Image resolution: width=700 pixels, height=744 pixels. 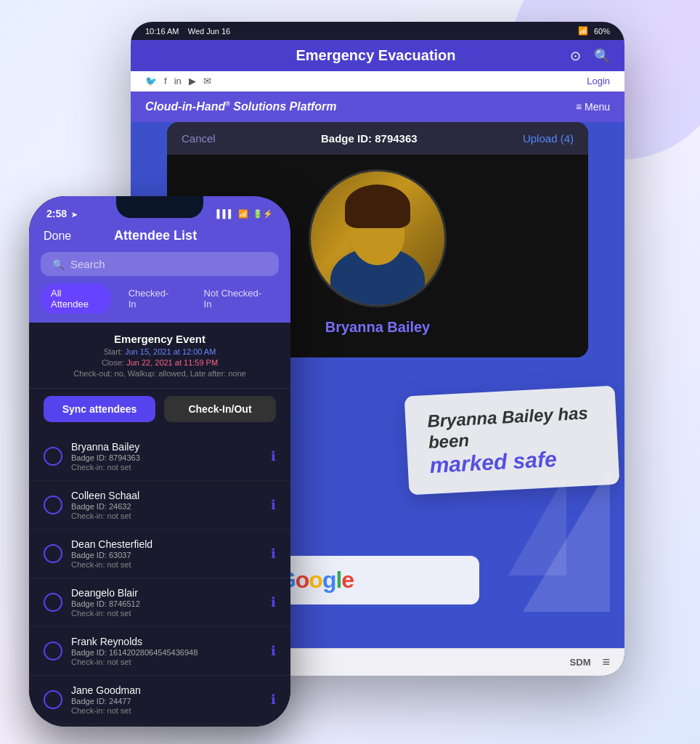 I want to click on facebook-icon: f, so click(x=166, y=81).